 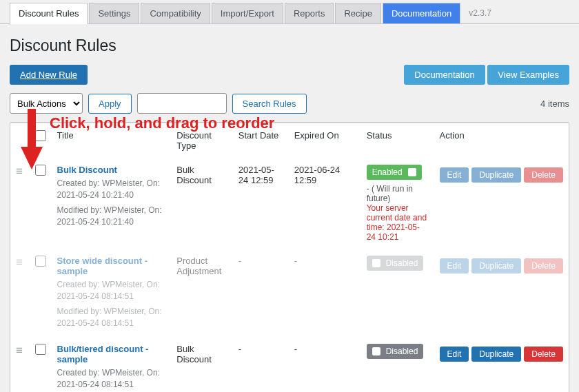 I want to click on rule-discount-type: Product Adjustment, so click(x=202, y=293).